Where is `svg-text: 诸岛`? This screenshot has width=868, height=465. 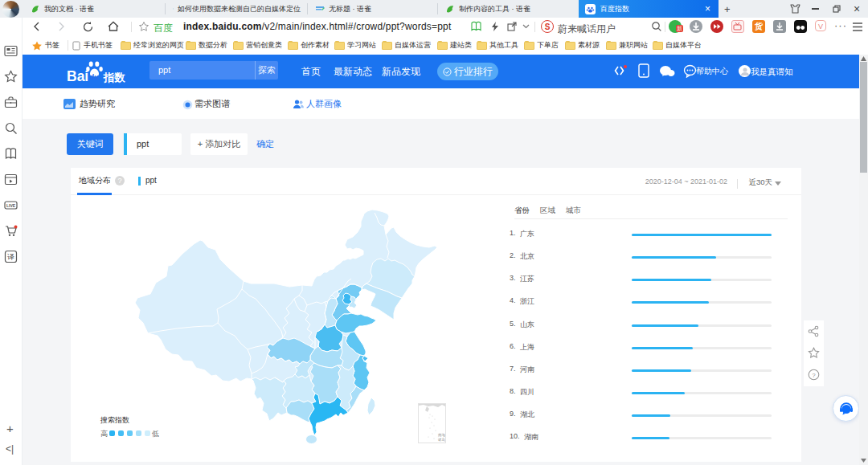 svg-text: 诸岛 is located at coordinates (441, 440).